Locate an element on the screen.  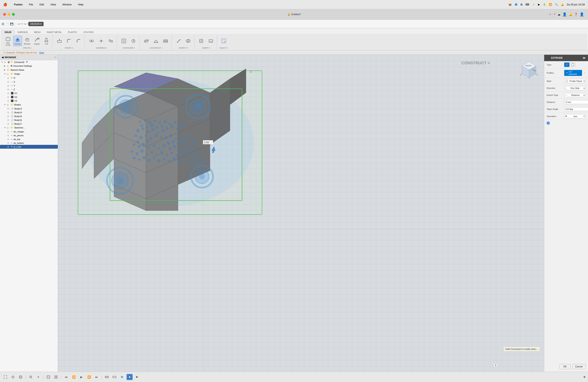
play-back-icon: ⏮ is located at coordinates (66, 377).